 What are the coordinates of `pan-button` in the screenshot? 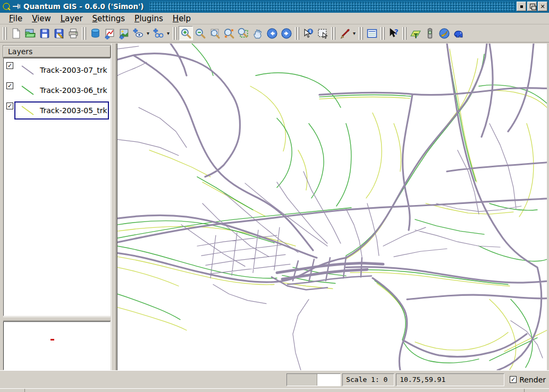 It's located at (257, 33).